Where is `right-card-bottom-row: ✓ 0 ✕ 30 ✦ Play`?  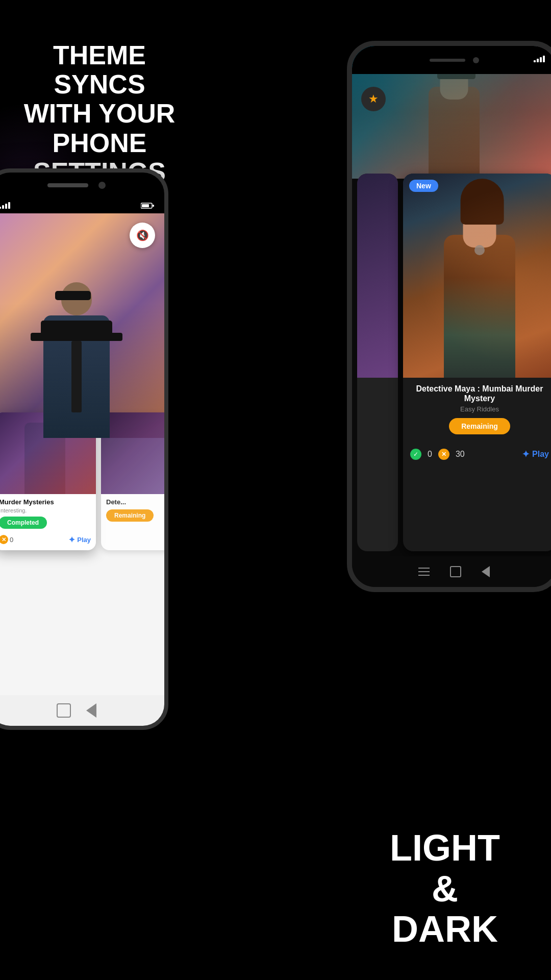
right-card-bottom-row: ✓ 0 ✕ 30 ✦ Play is located at coordinates (477, 456).